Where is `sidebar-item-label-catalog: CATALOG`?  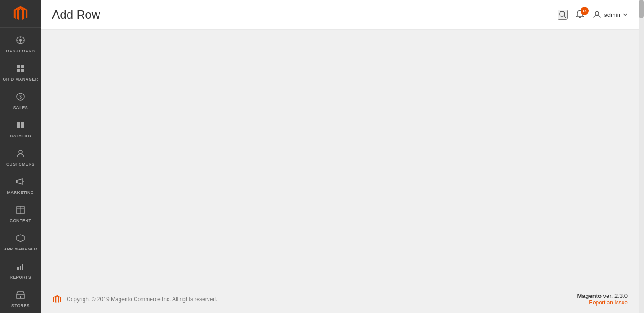
sidebar-item-label-catalog: CATALOG is located at coordinates (21, 136).